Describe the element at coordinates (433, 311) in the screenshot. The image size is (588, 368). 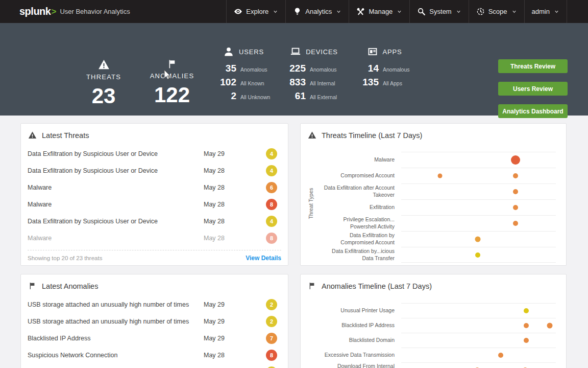
I see `anomalies-timeline-chart-row: Unusual Printer Usage` at that location.